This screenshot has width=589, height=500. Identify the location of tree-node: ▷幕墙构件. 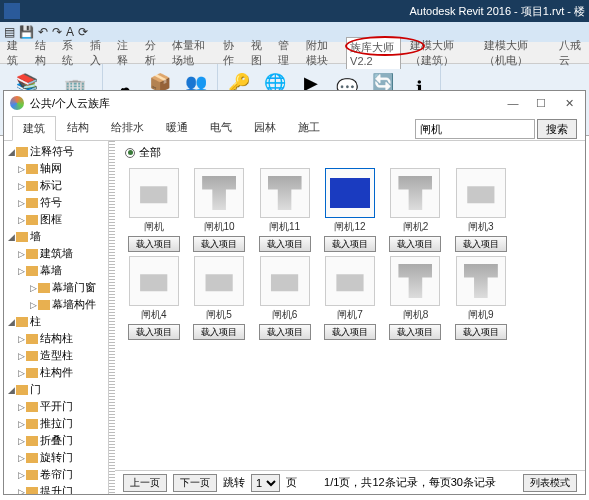
(56, 304).